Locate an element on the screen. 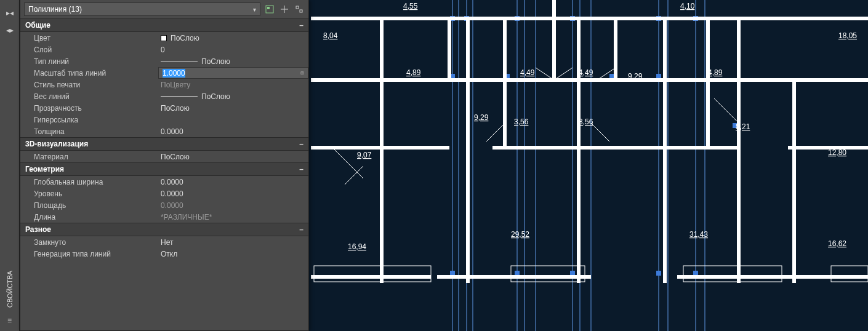 The width and height of the screenshot is (868, 331). property-row: Гиперссылка is located at coordinates (164, 119).